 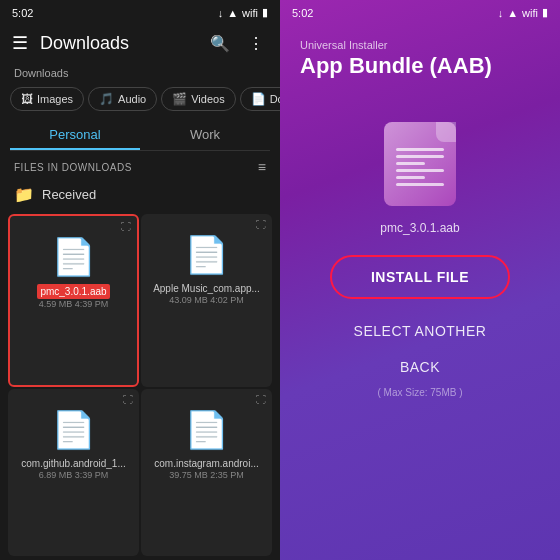 What do you see at coordinates (22, 13) in the screenshot?
I see `left-time: 5:02` at bounding box center [22, 13].